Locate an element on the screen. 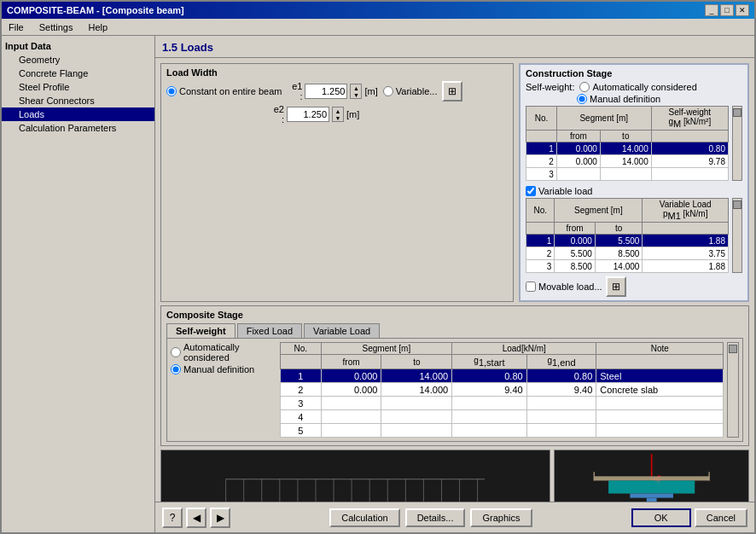 This screenshot has height=534, width=756. ct-from-2: 0.000 is located at coordinates (352, 390).